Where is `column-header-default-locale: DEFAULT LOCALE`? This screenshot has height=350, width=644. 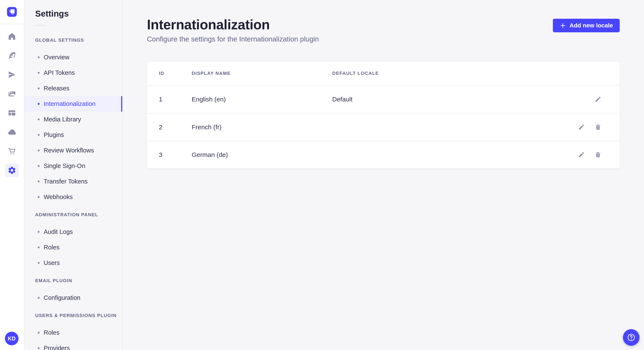
column-header-default-locale: DEFAULT LOCALE is located at coordinates (432, 73).